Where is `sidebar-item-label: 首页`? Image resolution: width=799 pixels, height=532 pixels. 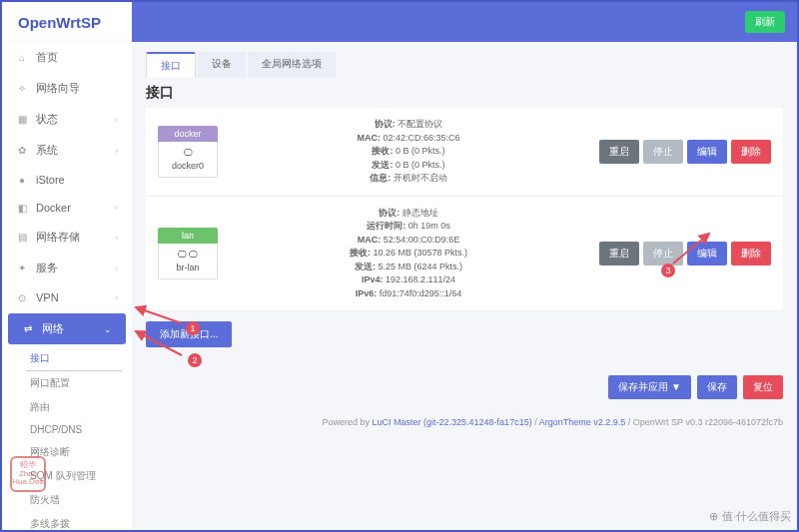
sidebar-item-label: 首页 is located at coordinates (47, 58).